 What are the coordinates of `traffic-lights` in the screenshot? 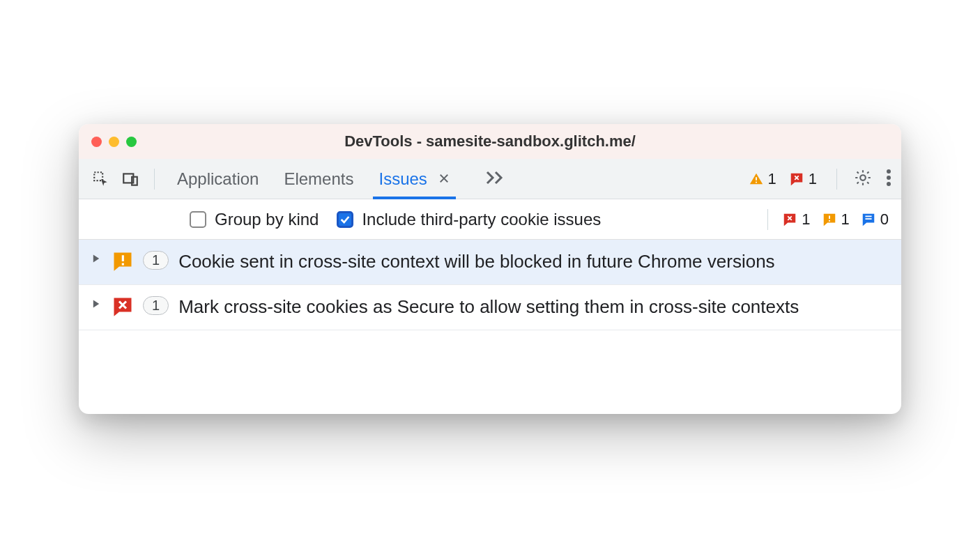 It's located at (114, 142).